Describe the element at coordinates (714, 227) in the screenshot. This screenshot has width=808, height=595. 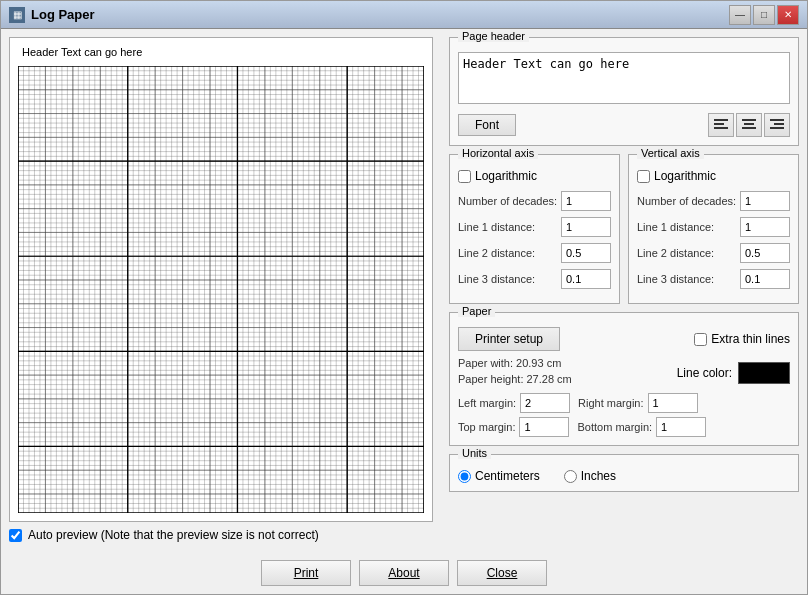
I see `v-line1-row: Line 1 distance:` at that location.